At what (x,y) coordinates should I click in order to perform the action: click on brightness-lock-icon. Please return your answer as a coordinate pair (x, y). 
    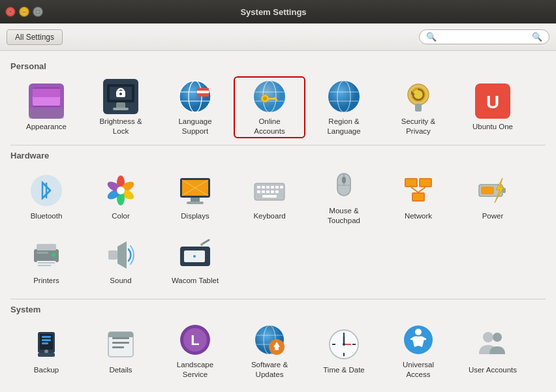
    Looking at the image, I should click on (121, 97).